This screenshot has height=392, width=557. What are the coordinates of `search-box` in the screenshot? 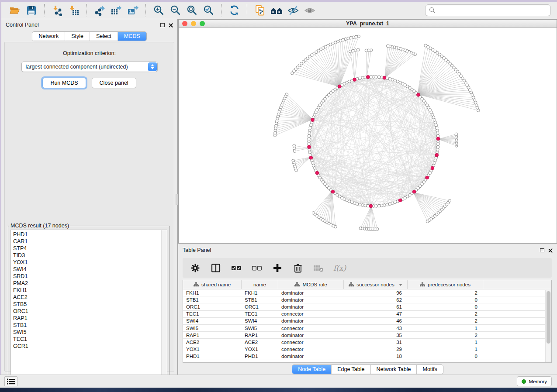 It's located at (488, 10).